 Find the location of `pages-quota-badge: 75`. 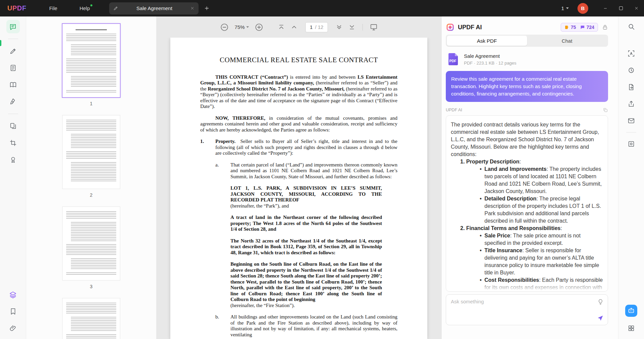

pages-quota-badge: 75 is located at coordinates (570, 27).